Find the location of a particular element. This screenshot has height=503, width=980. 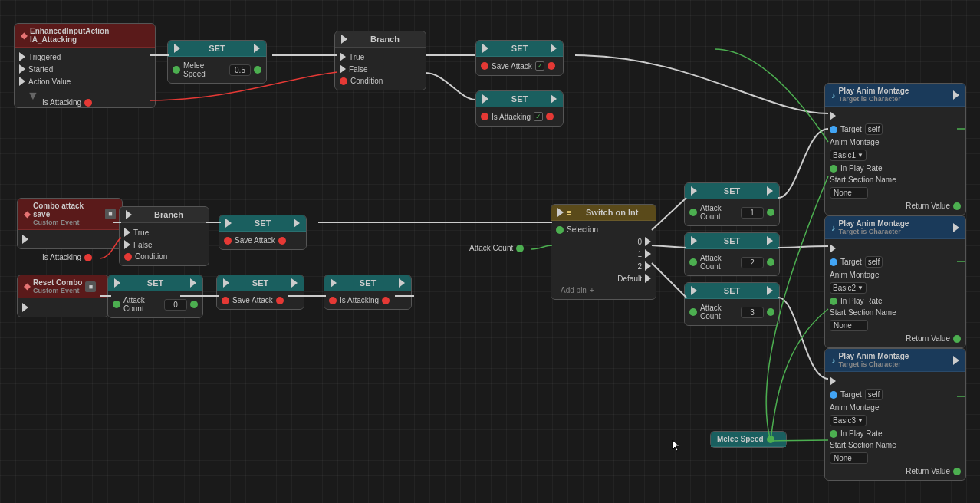

play-anim-2-play-rate: In Play Rate is located at coordinates (861, 301).